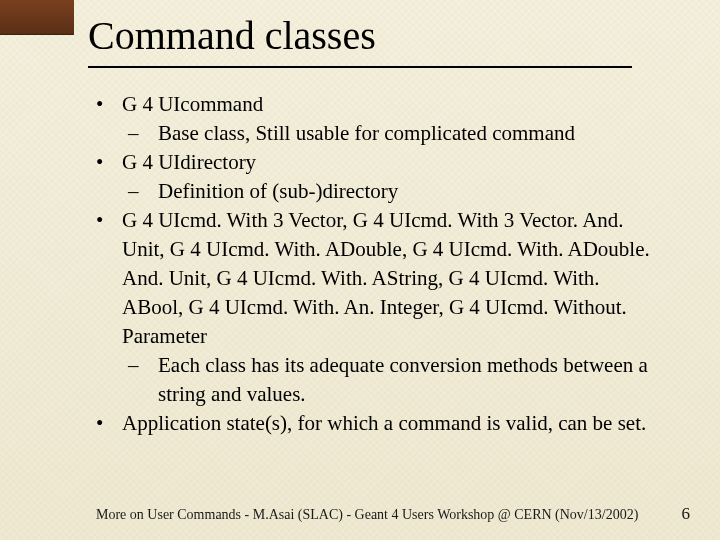  I want to click on title-underline, so click(360, 67).